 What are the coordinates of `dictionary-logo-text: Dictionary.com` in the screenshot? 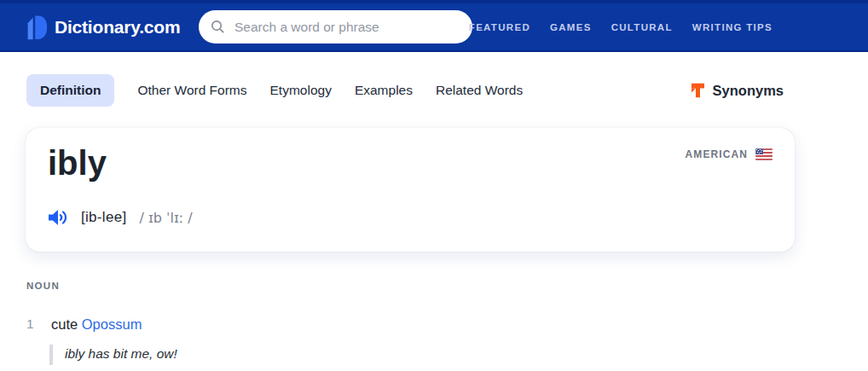 It's located at (118, 27).